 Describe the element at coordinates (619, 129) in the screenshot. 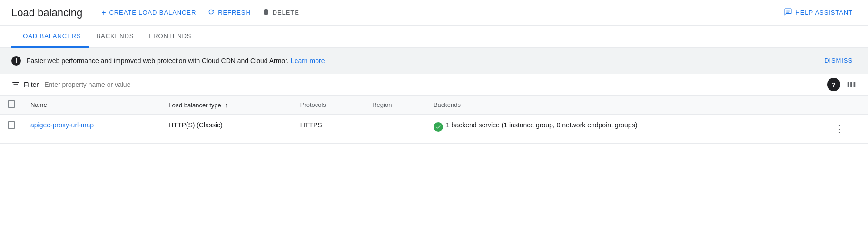

I see `row-backends-cell: 1 backend service (1 instance group, 0 n…` at that location.